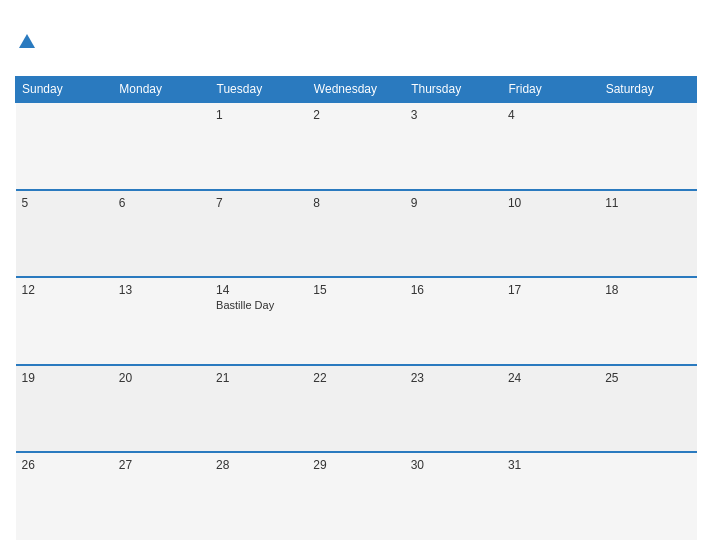 This screenshot has height=550, width=712. I want to click on weekday-header-row: SundayMondayTuesdayWednesdayThursdayFrid…, so click(356, 90).